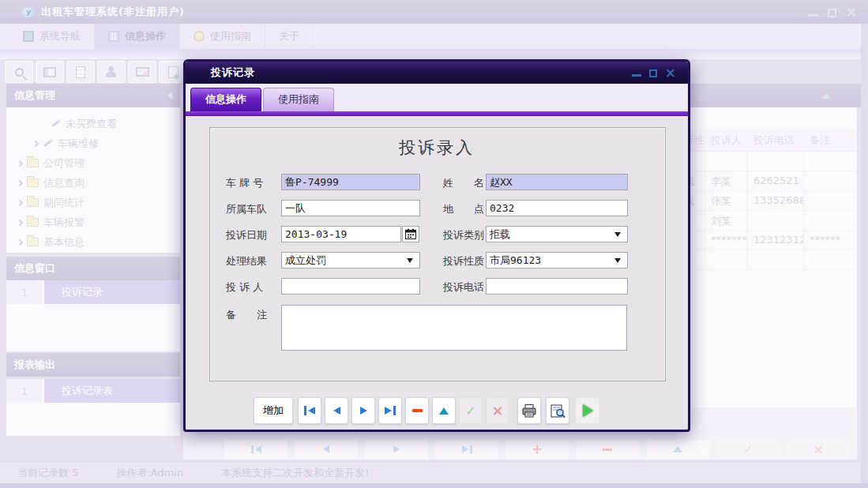 The width and height of the screenshot is (868, 488). Describe the element at coordinates (246, 235) in the screenshot. I see `date-label: 投诉日期` at that location.